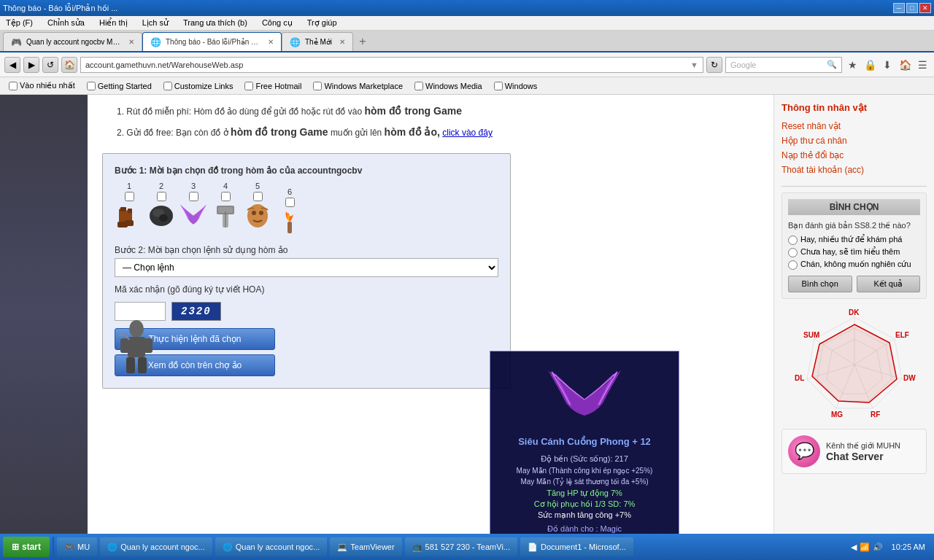 Image resolution: width=934 pixels, height=560 pixels. Describe the element at coordinates (372, 547) in the screenshot. I see `taskbar-3-label: TeamViewer` at that location.